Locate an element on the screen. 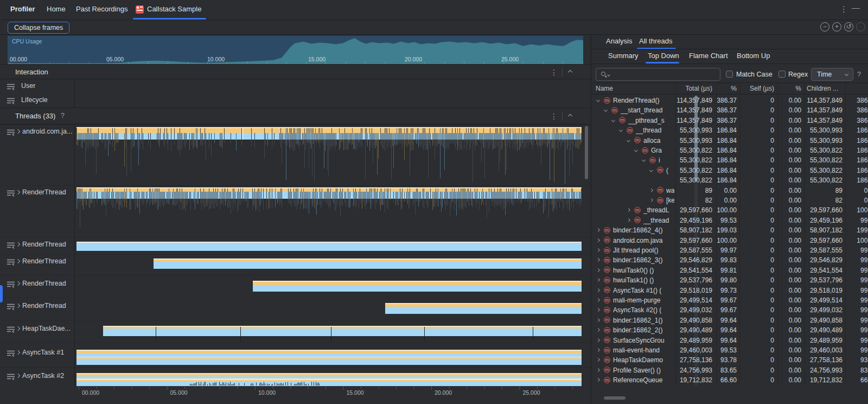  search-box is located at coordinates (658, 74).